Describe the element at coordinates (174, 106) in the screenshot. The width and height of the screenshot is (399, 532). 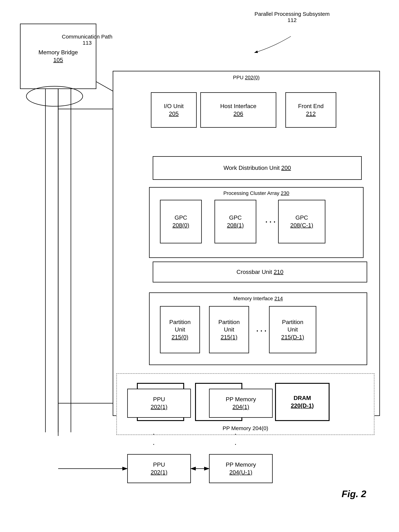
I see `io-unit-label: I/O Unit` at that location.